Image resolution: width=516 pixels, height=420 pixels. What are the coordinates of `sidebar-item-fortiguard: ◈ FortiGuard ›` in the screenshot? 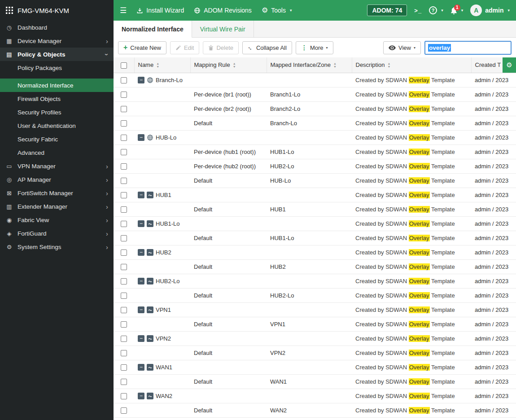 It's located at (57, 233).